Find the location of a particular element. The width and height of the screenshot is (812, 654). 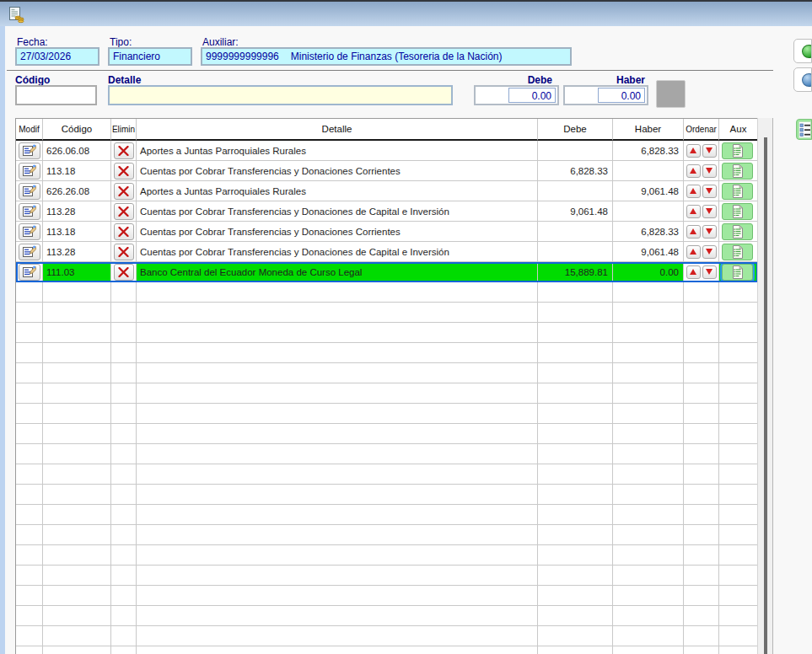

tipo-input: Financiero is located at coordinates (150, 56).